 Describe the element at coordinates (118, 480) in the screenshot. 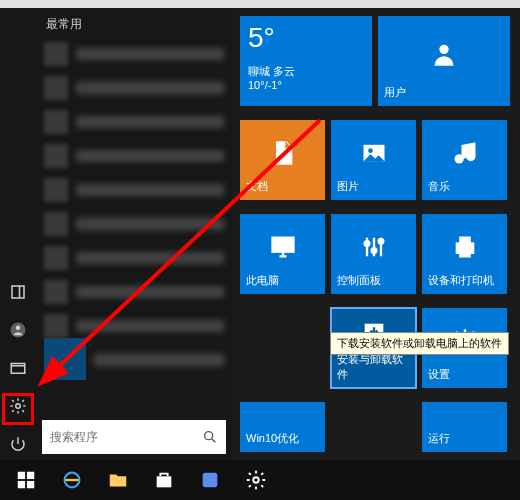

I see `taskbar-explorer-icon` at that location.